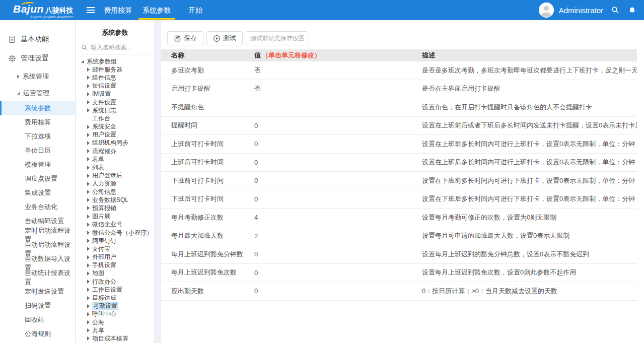  What do you see at coordinates (115, 265) in the screenshot?
I see `tree-item: 手机设置` at bounding box center [115, 265].